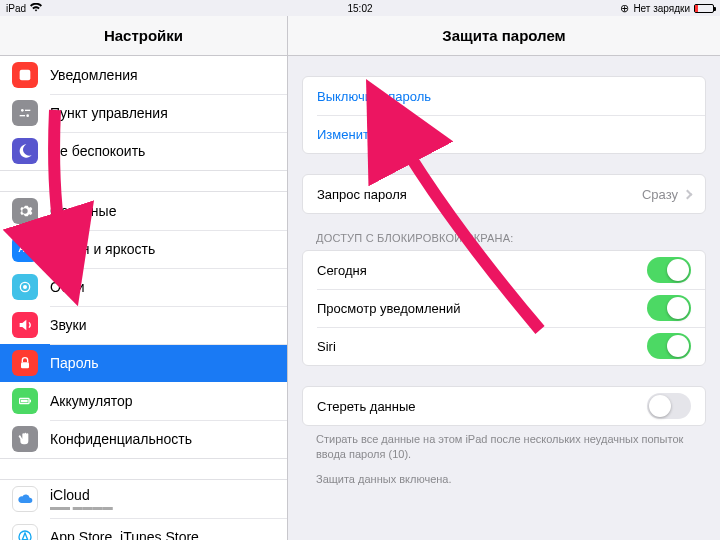 This screenshot has width=720, height=540. I want to click on svg-text: AA, so click(25, 249).